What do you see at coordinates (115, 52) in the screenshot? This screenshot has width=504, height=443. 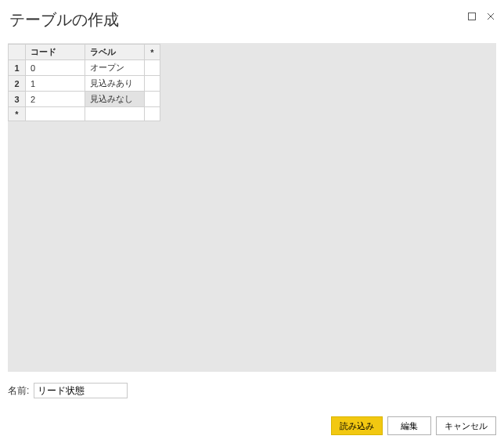 I see `header-label: ラベル` at bounding box center [115, 52].